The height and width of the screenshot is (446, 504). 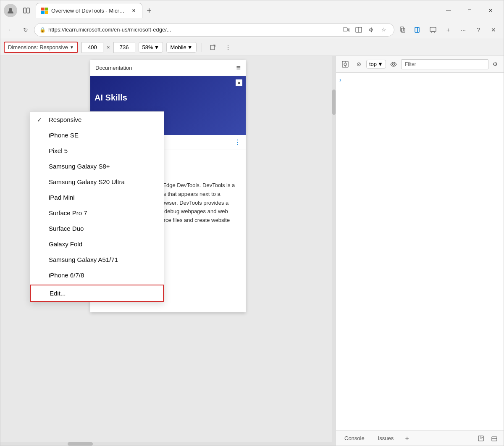 What do you see at coordinates (41, 47) in the screenshot?
I see `dimensions-dropdown-btn: Dimensions: Responsive ▼` at bounding box center [41, 47].